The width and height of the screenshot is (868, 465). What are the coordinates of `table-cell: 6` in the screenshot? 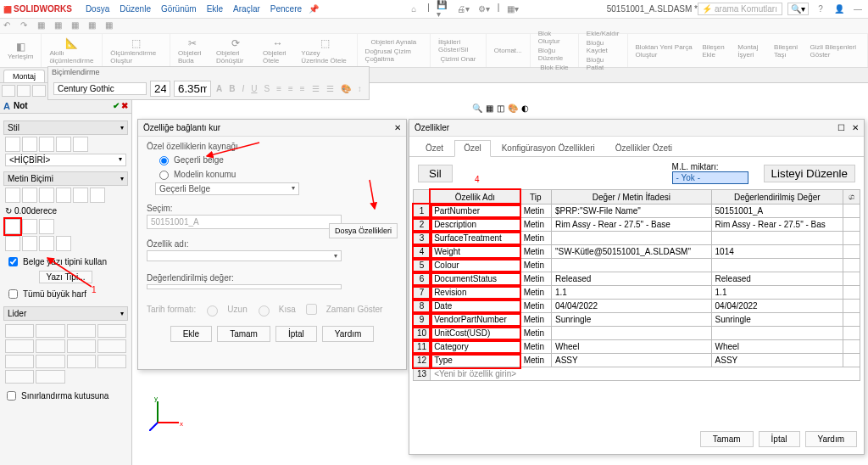 It's located at (422, 279).